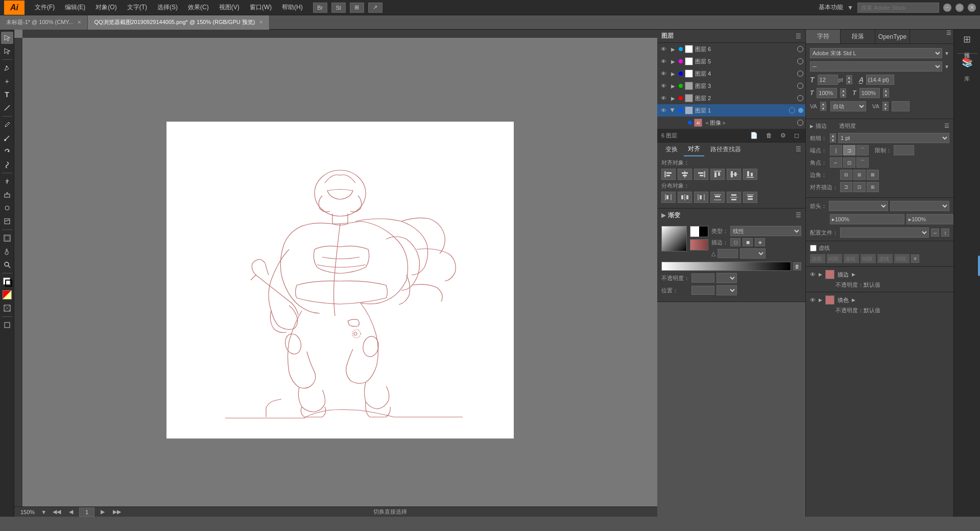  What do you see at coordinates (663, 98) in the screenshot?
I see `layer-eye-2: 👁` at bounding box center [663, 98].